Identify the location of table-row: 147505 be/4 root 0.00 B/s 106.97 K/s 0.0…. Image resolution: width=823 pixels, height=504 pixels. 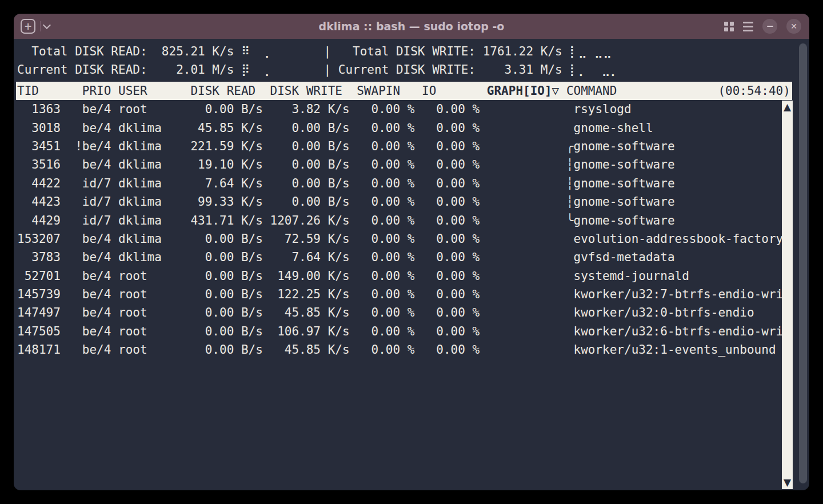
(413, 331).